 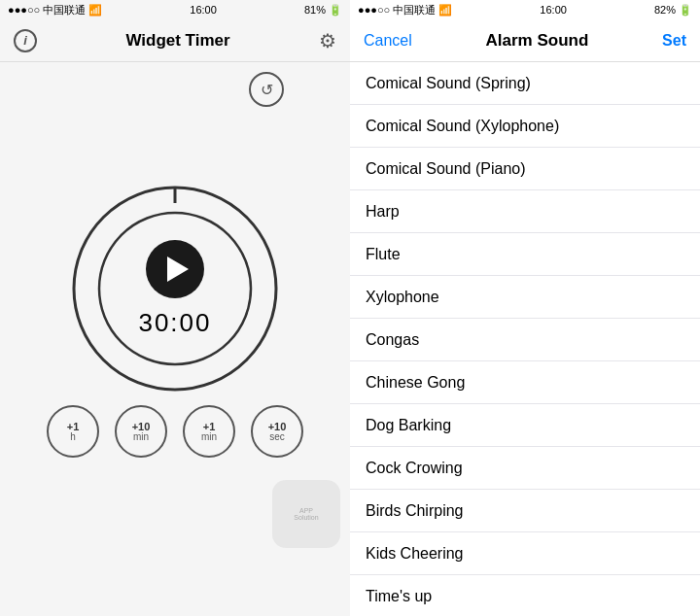 I want to click on sound-item: Comical Sound (Piano), so click(x=525, y=169).